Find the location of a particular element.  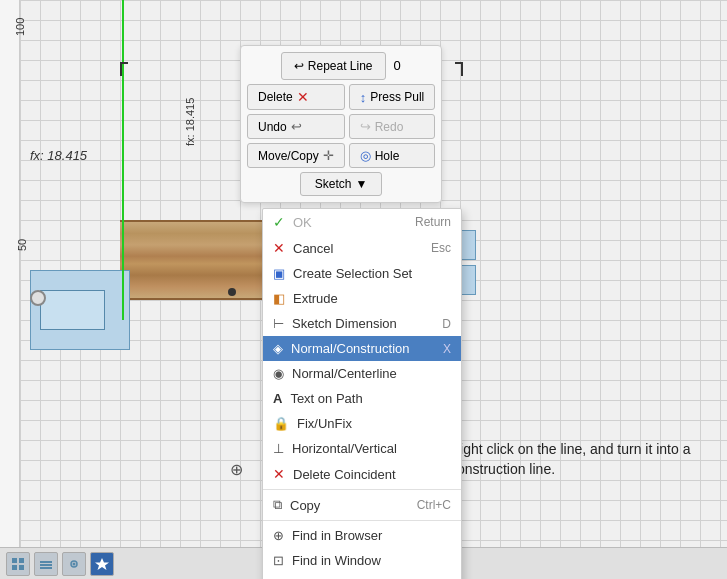

ctx-text-on-path: A Text on Path is located at coordinates (362, 398).